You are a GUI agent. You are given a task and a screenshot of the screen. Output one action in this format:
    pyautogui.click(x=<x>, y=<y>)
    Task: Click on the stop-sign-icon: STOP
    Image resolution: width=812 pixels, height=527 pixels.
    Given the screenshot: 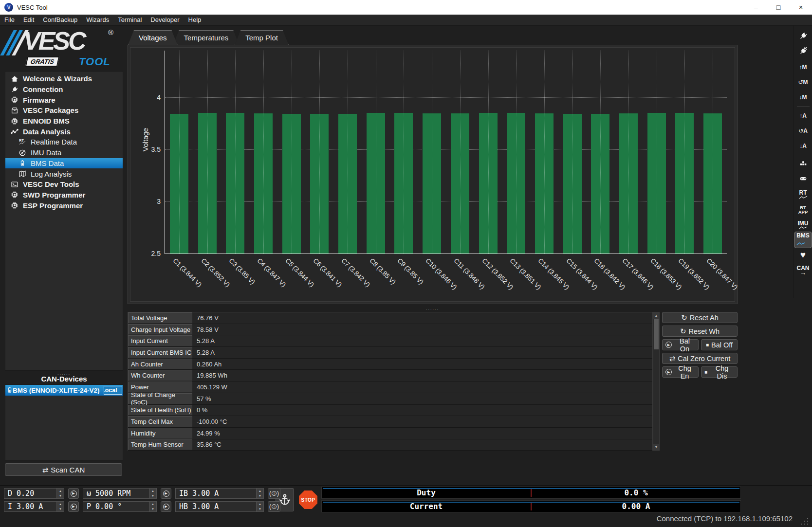 What is the action you would take?
    pyautogui.click(x=308, y=500)
    